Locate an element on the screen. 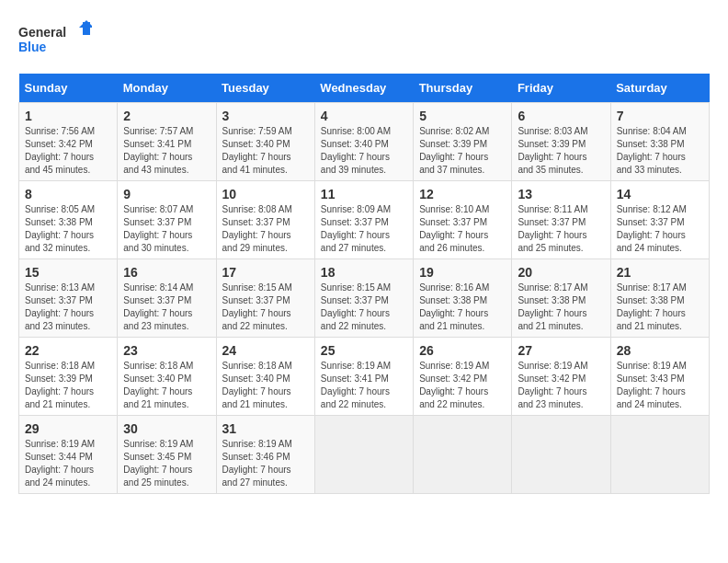 The image size is (728, 563). calendar-cell: 24Sunrise: 8:18 AMSunset: 3:40 PMDayligh… is located at coordinates (265, 377).